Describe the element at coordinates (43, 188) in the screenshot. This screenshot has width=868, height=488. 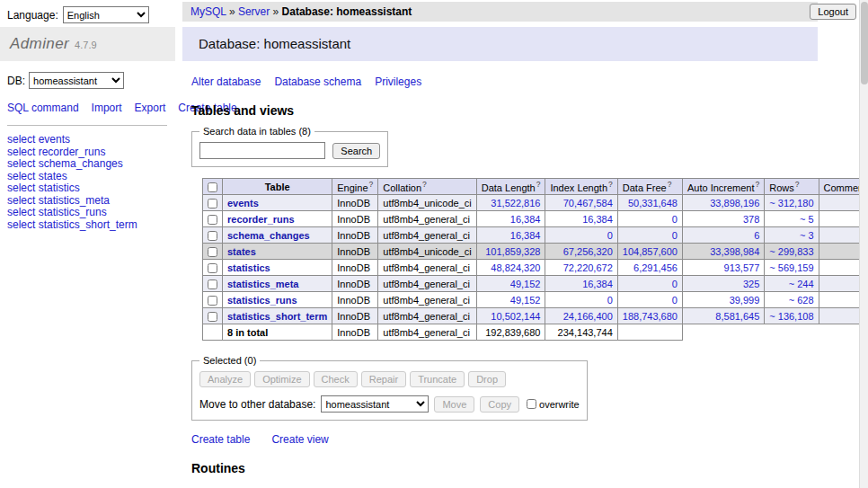
I see `sidebar-table-link-select-statistics: select statistics` at that location.